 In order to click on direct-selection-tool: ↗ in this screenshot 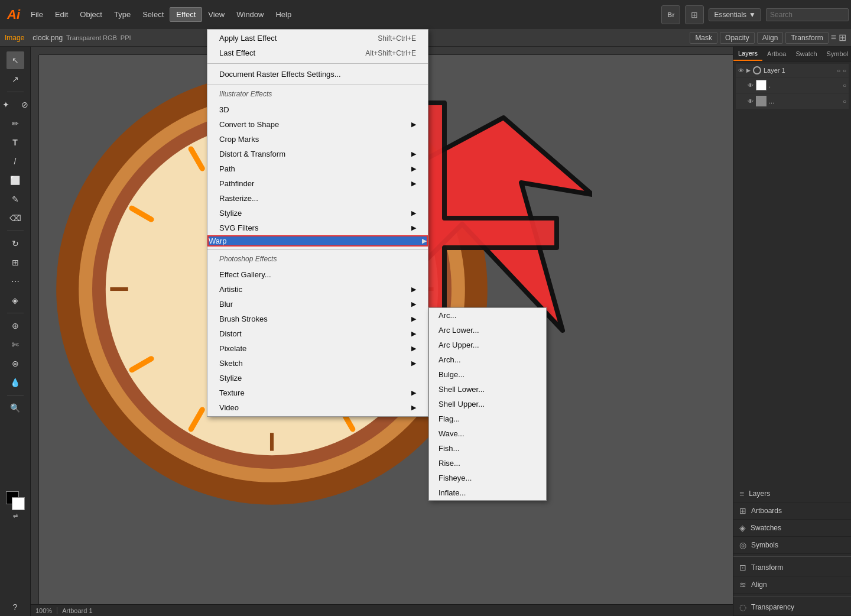, I will do `click(15, 79)`.